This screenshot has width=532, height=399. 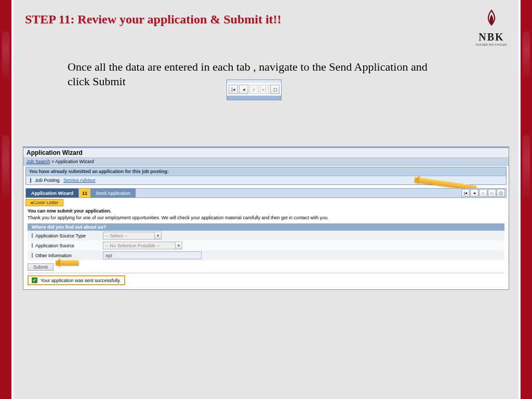 I want to click on logo-subtext: NASSER BIN KHALED, so click(x=491, y=45).